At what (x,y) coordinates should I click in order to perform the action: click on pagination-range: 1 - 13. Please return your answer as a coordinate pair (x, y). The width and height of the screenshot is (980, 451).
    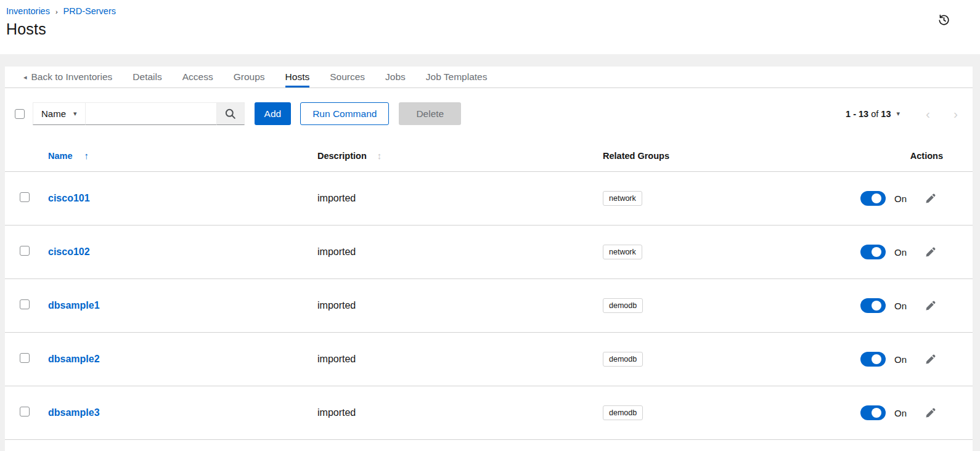
    Looking at the image, I should click on (857, 114).